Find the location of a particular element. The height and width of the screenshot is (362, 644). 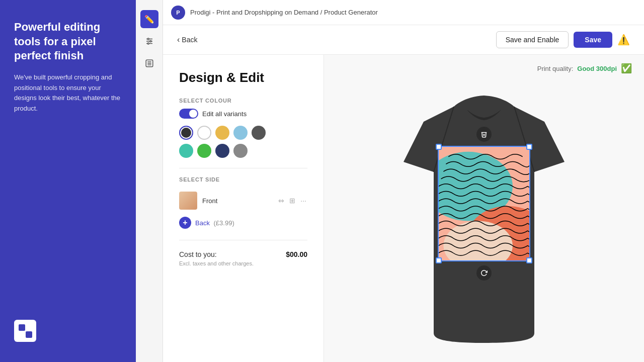

toggle-x-icon: ✕ is located at coordinates (194, 113).